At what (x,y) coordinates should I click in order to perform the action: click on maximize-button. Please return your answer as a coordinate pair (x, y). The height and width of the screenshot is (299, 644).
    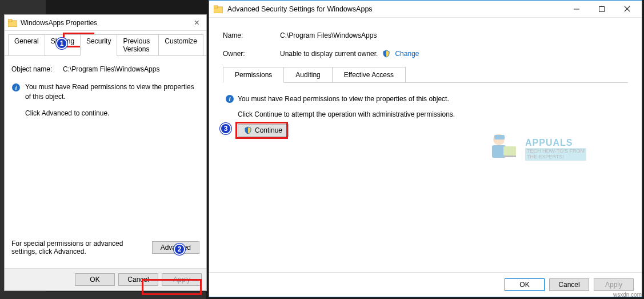
    Looking at the image, I should click on (602, 9).